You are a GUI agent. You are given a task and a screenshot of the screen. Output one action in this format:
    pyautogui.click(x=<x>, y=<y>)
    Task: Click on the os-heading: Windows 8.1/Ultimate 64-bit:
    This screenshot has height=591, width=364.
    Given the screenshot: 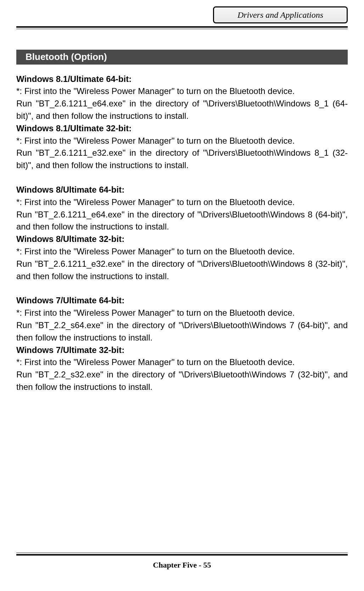 What is the action you would take?
    pyautogui.click(x=182, y=79)
    